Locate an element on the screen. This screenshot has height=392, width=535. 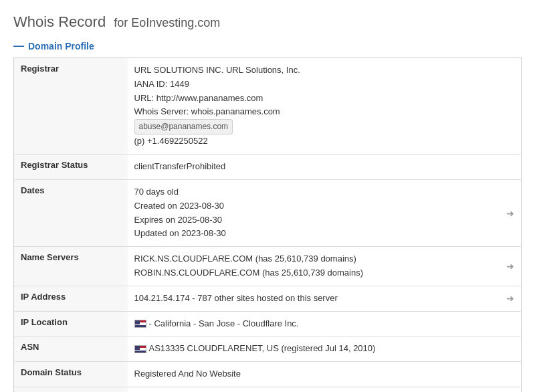
row-label: Name Servers is located at coordinates (71, 266).